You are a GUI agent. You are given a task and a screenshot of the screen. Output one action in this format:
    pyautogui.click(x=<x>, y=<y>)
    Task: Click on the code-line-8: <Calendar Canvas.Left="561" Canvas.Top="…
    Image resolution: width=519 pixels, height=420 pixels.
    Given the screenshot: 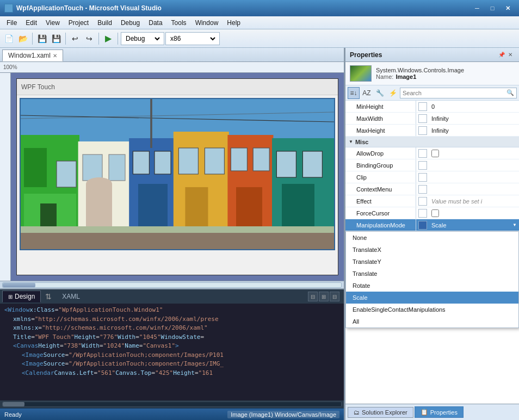 What is the action you would take?
    pyautogui.click(x=172, y=373)
    